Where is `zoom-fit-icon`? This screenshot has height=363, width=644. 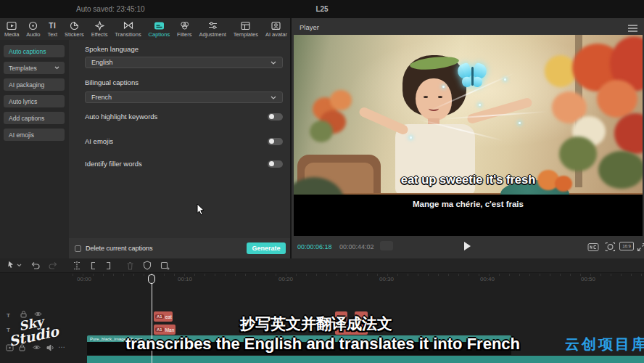
zoom-fit-icon is located at coordinates (611, 248).